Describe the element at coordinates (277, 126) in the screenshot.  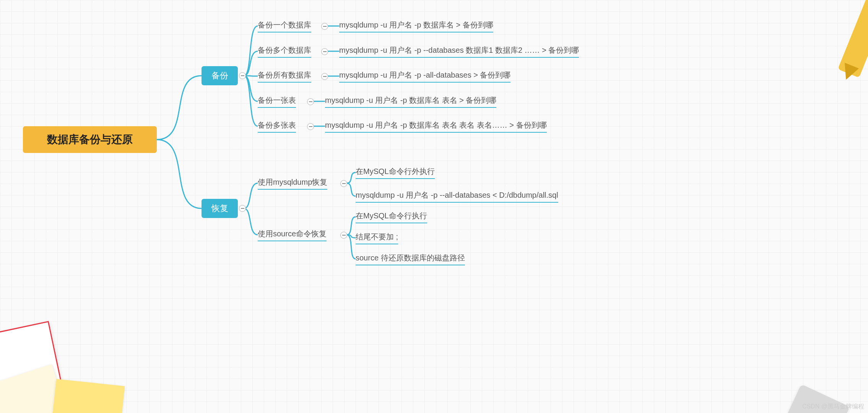
I see `leaf-backup-multi-table: 备份多张表` at that location.